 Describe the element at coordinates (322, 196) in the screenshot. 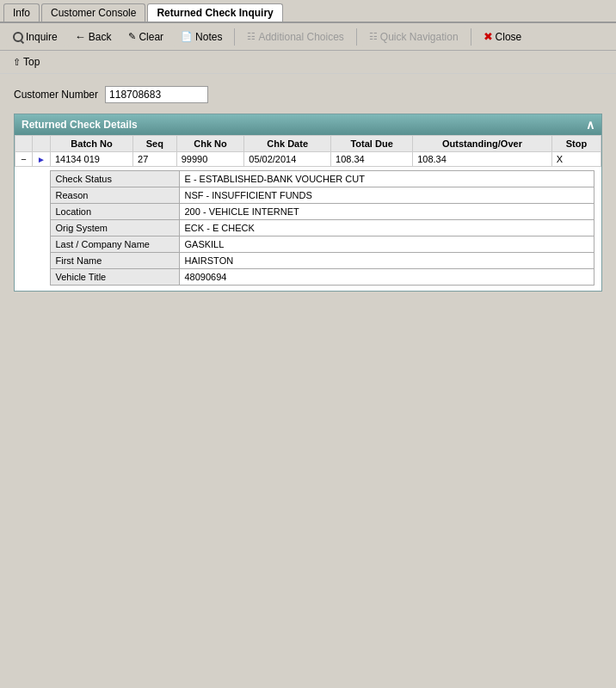

I see `detail-field-row: Reason NSF - INSUFFICIENT FUNDS` at that location.